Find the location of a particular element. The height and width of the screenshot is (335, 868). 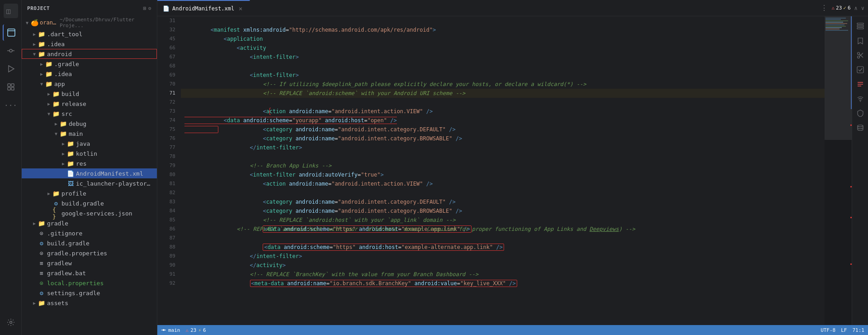

tree-release: ▶ 📁 release is located at coordinates (90, 104).